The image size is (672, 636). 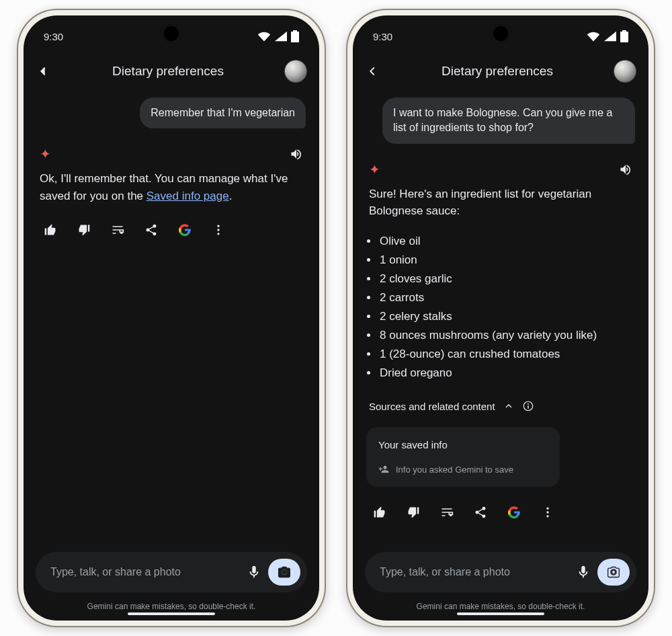 What do you see at coordinates (463, 469) in the screenshot?
I see `saved-info-subtitle: Info you asked Gemini to save` at bounding box center [463, 469].